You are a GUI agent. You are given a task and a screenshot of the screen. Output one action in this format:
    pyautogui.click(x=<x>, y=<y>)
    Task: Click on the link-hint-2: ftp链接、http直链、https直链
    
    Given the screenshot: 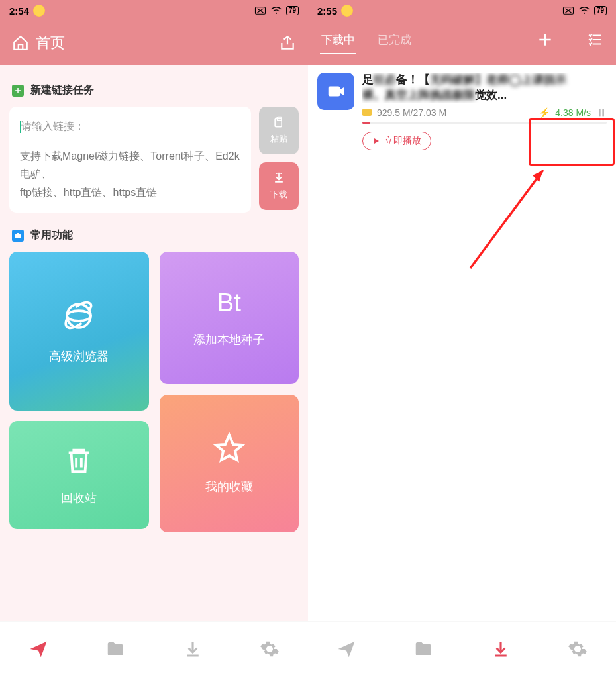 What is the action you would take?
    pyautogui.click(x=130, y=192)
    